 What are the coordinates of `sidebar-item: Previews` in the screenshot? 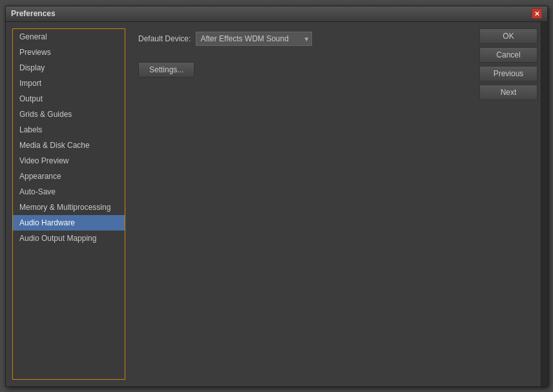 It's located at (68, 52).